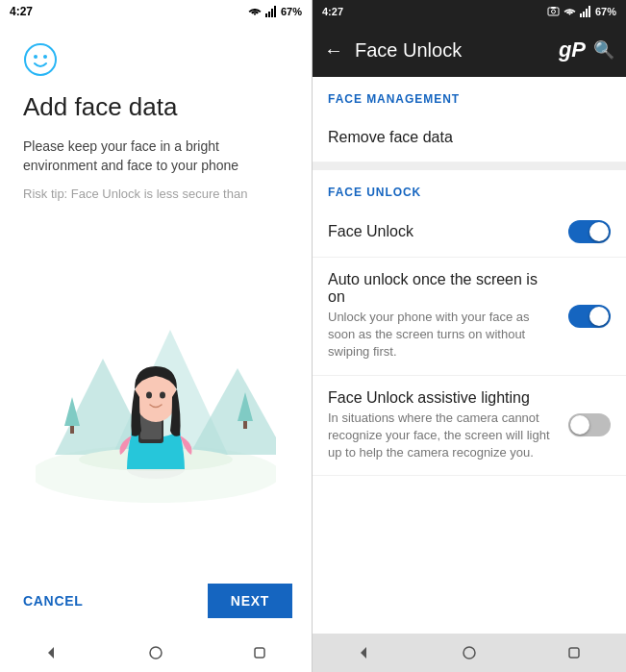 The image size is (626, 672). I want to click on toolbar-title: Face Unlock, so click(457, 50).